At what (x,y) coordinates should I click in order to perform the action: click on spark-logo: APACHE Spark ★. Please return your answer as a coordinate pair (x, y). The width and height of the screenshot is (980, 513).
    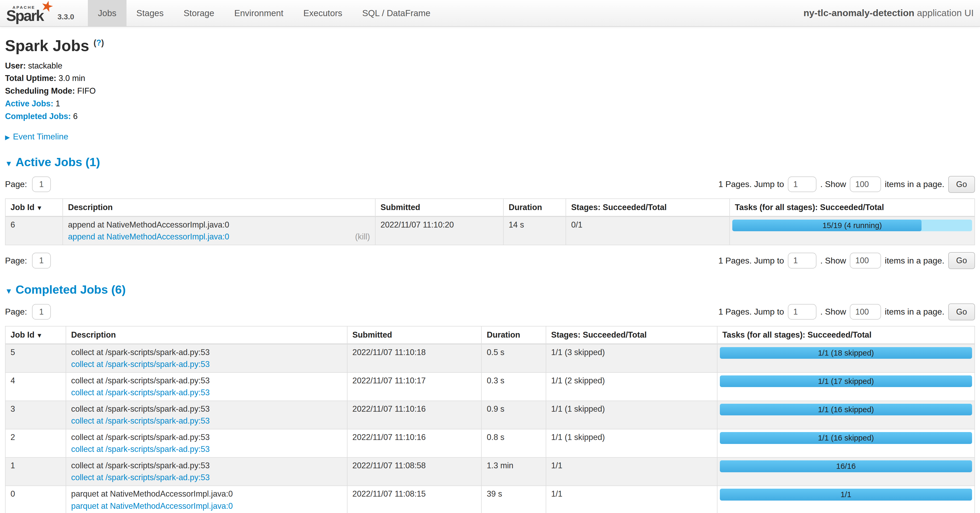
    Looking at the image, I should click on (27, 13).